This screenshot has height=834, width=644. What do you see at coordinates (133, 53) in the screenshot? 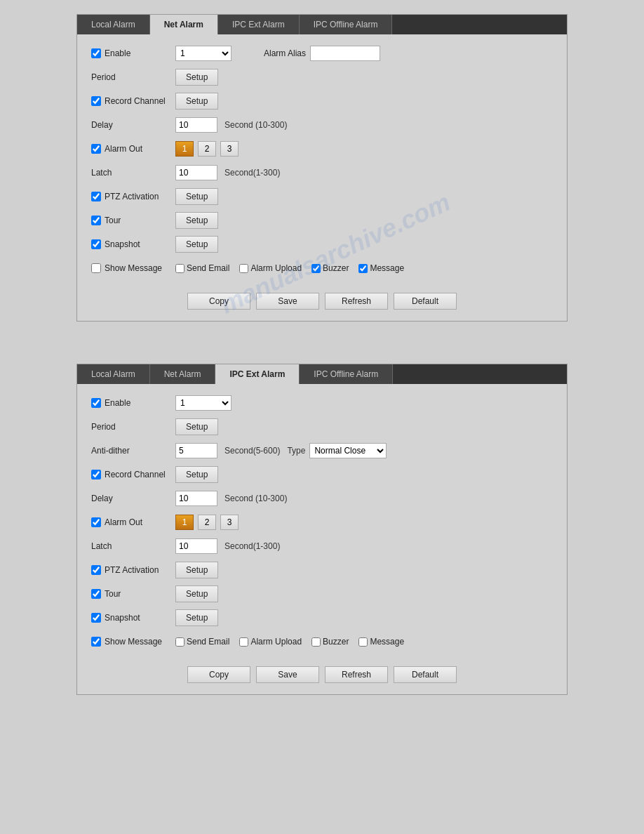
I see `enable-label-1: Enable` at bounding box center [133, 53].